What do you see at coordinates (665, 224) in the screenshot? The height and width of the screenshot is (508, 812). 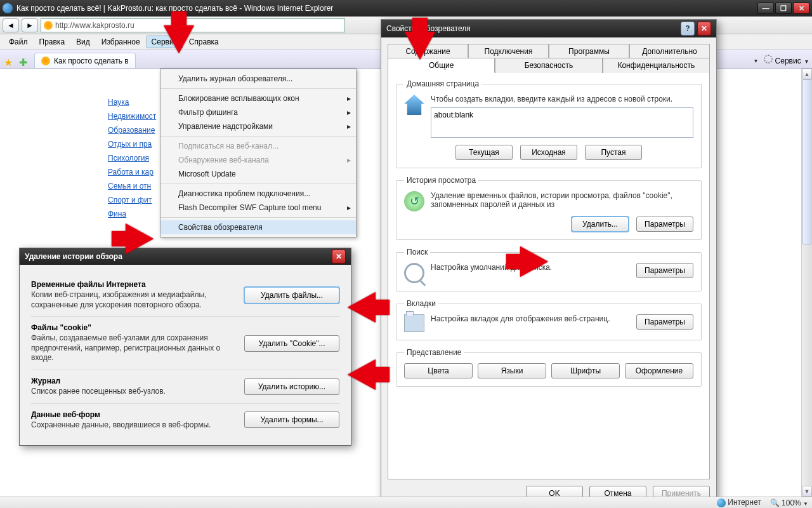 I see `history-params-button: Параметры` at bounding box center [665, 224].